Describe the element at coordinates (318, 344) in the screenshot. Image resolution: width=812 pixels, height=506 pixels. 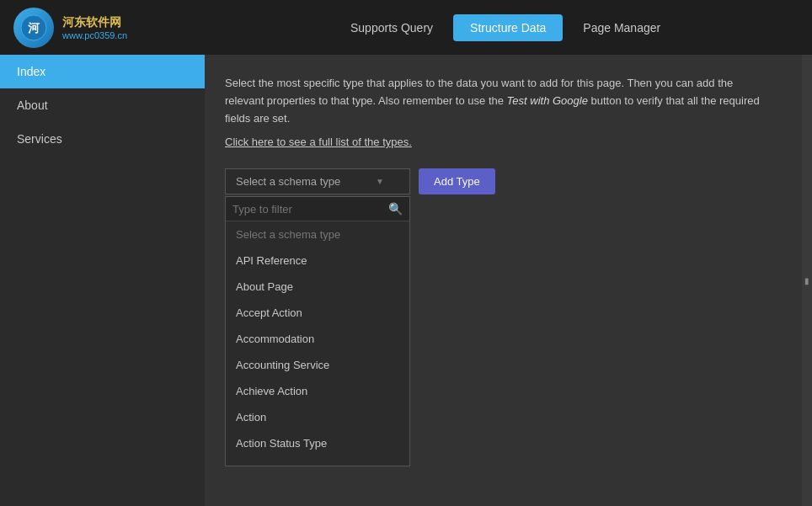
I see `dropdown-list: Select a schema typeAPI ReferenceAbout P…` at that location.